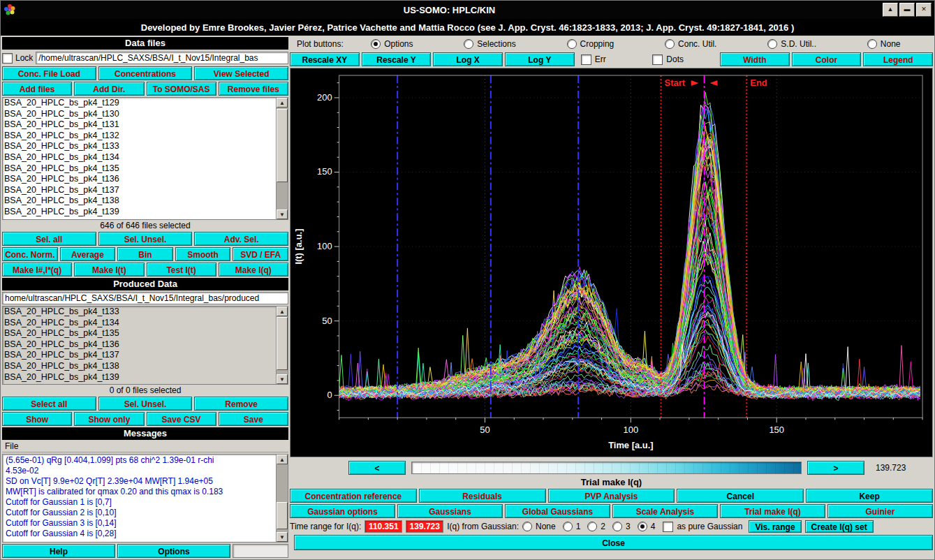  Describe the element at coordinates (450, 511) in the screenshot. I see `gaussians-button: Gaussians` at that location.